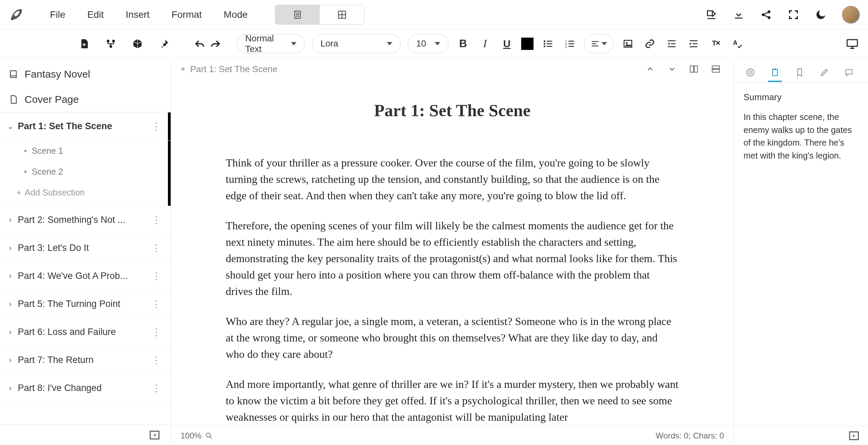 The width and height of the screenshot is (868, 445). Describe the element at coordinates (86, 332) in the screenshot. I see `tree-section-6: › Part 6: Loss and Failure ⋮` at that location.